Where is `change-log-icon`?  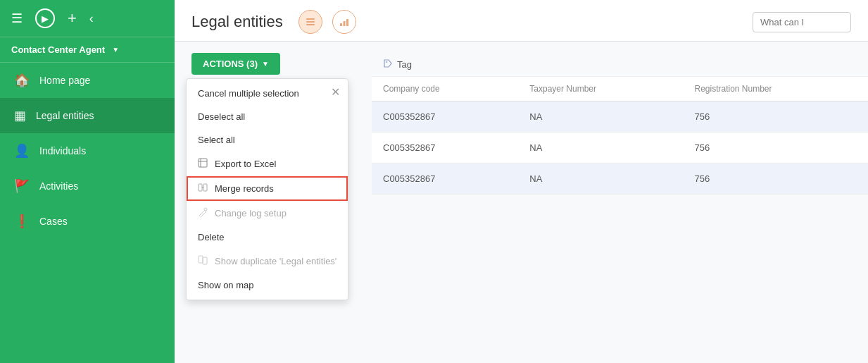 change-log-icon is located at coordinates (203, 213).